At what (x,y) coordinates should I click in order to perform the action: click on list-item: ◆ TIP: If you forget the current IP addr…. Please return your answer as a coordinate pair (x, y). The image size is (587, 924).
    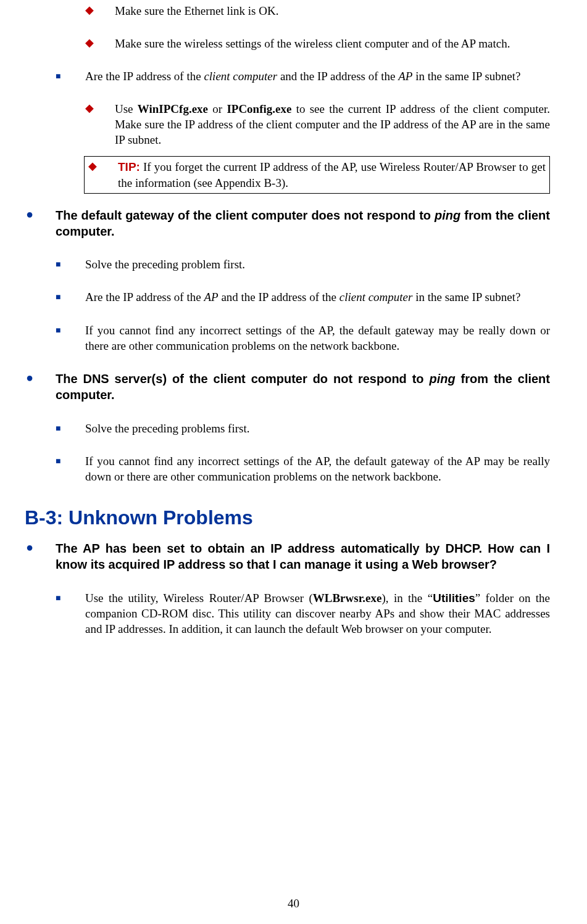
    Looking at the image, I should click on (315, 175).